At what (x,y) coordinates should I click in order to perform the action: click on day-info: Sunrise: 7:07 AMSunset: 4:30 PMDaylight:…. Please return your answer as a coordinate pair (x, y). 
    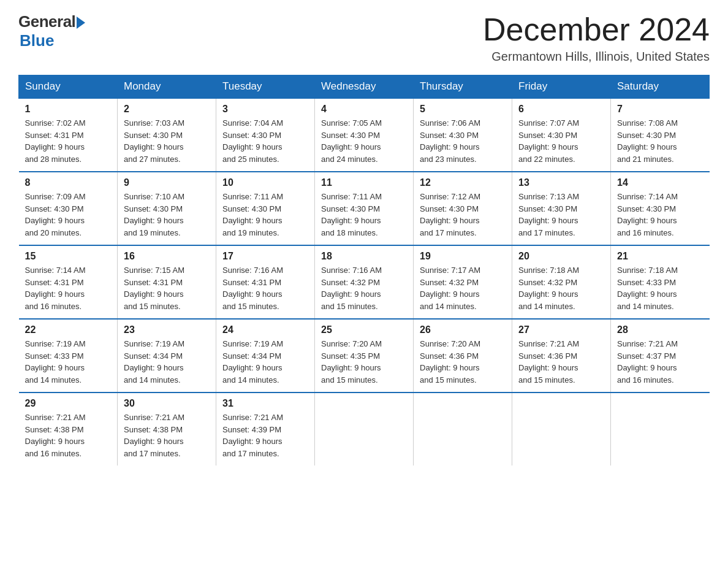
    Looking at the image, I should click on (561, 141).